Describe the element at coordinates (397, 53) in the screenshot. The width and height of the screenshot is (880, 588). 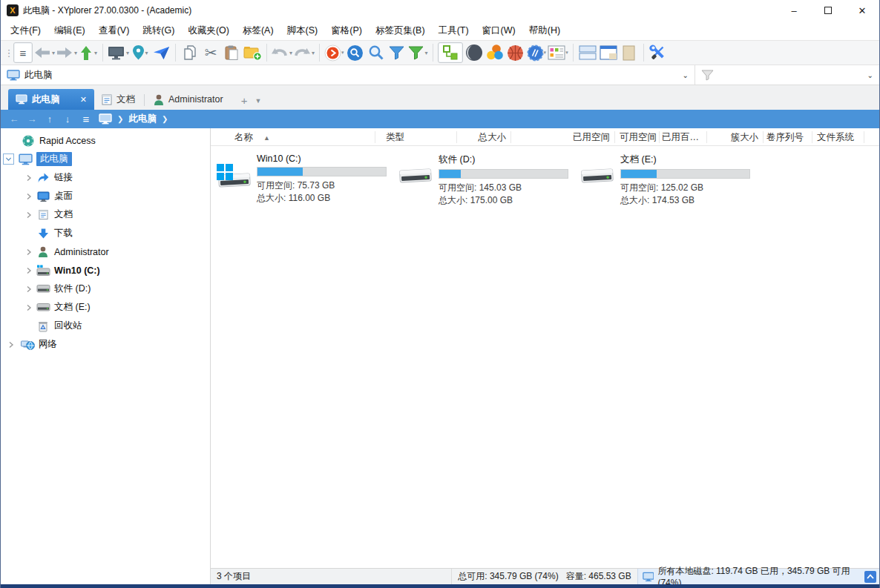
I see `filter-button` at that location.